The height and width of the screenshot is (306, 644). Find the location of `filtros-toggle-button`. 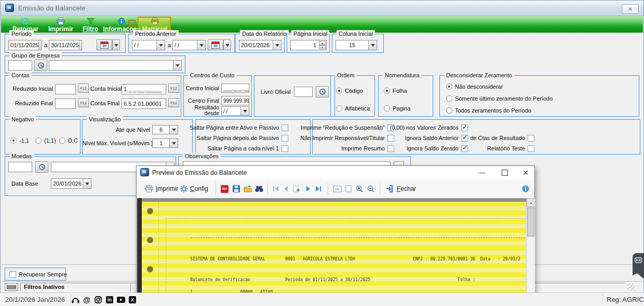

filtros-toggle-button is located at coordinates (11, 287).